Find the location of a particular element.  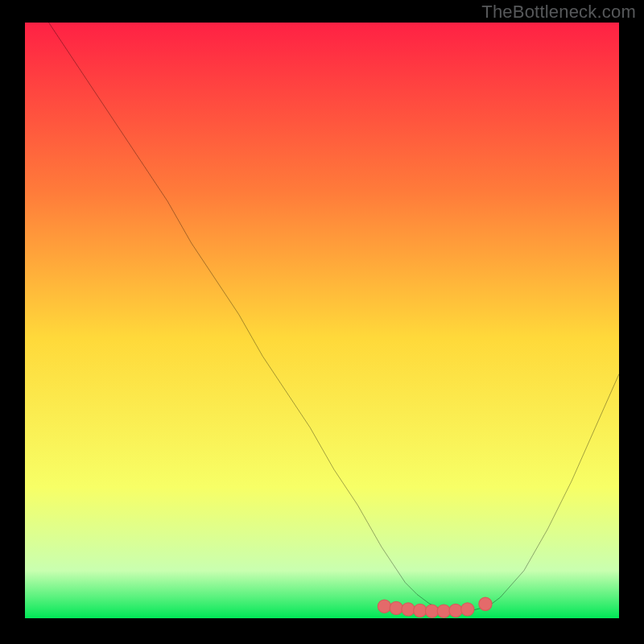

watermark-text: TheBottleneck.com is located at coordinates (559, 12).